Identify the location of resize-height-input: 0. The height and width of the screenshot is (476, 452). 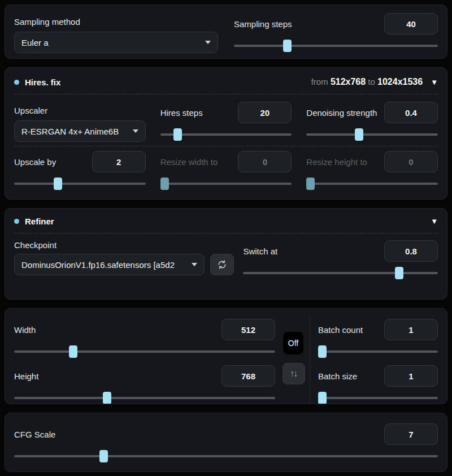
(411, 162).